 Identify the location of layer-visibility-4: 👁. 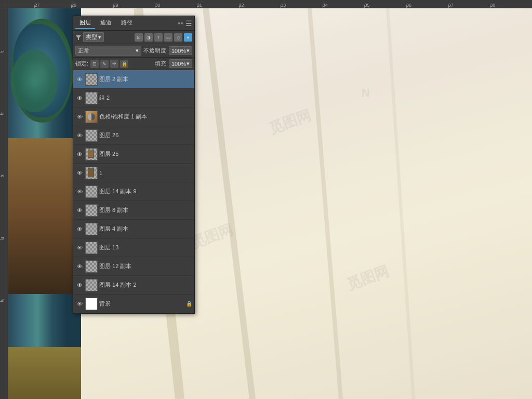
(79, 154).